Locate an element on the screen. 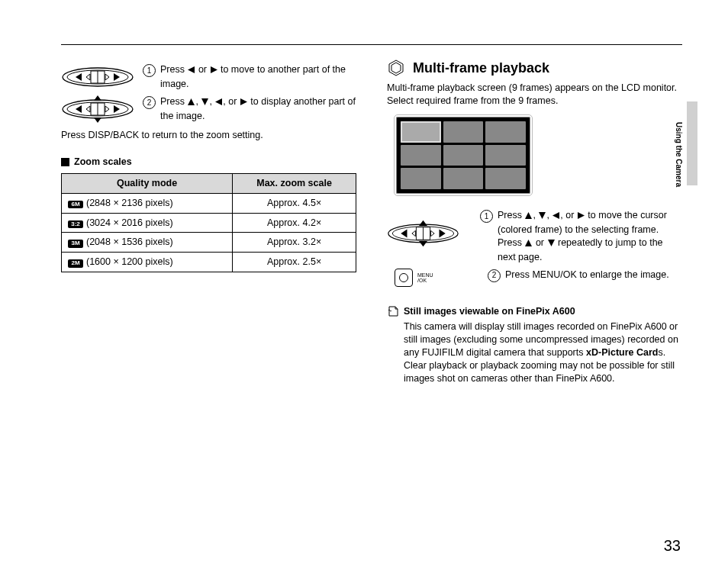 The image size is (728, 576). dpad-lr-icon is located at coordinates (98, 77).